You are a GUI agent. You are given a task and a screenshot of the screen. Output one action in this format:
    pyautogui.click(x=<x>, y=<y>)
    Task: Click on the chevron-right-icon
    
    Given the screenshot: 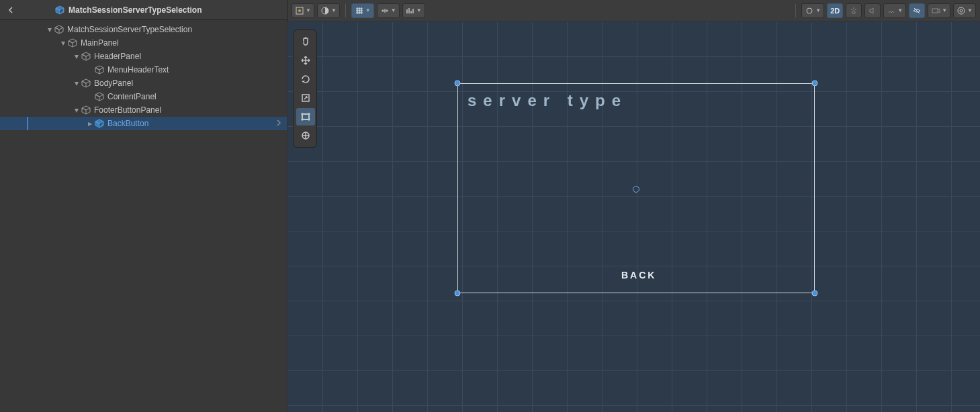 What is the action you would take?
    pyautogui.click(x=279, y=123)
    